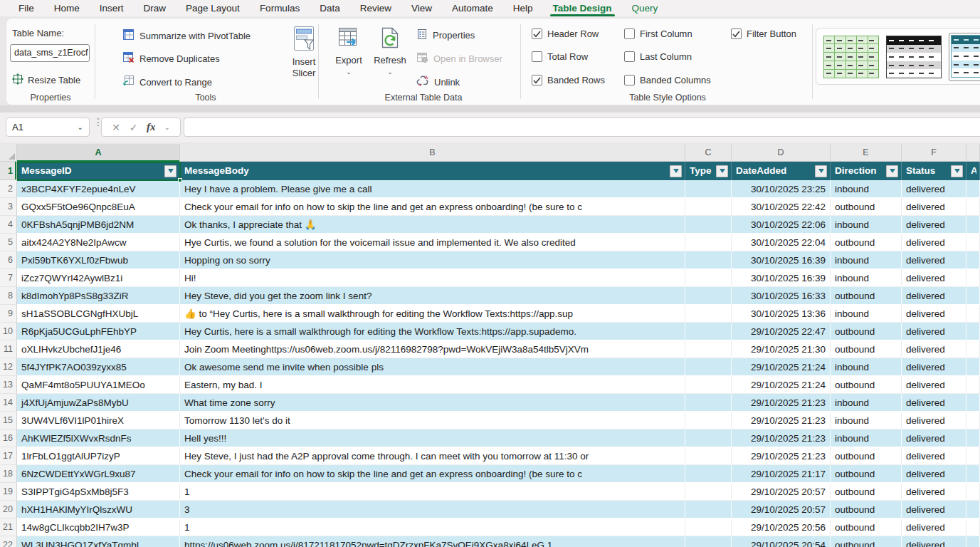 Image resolution: width=980 pixels, height=547 pixels. What do you see at coordinates (9, 278) in the screenshot?
I see `row-number: 7` at bounding box center [9, 278].